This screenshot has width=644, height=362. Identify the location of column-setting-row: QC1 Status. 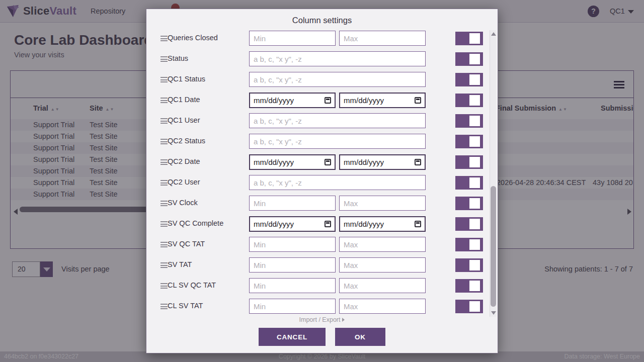
(318, 79).